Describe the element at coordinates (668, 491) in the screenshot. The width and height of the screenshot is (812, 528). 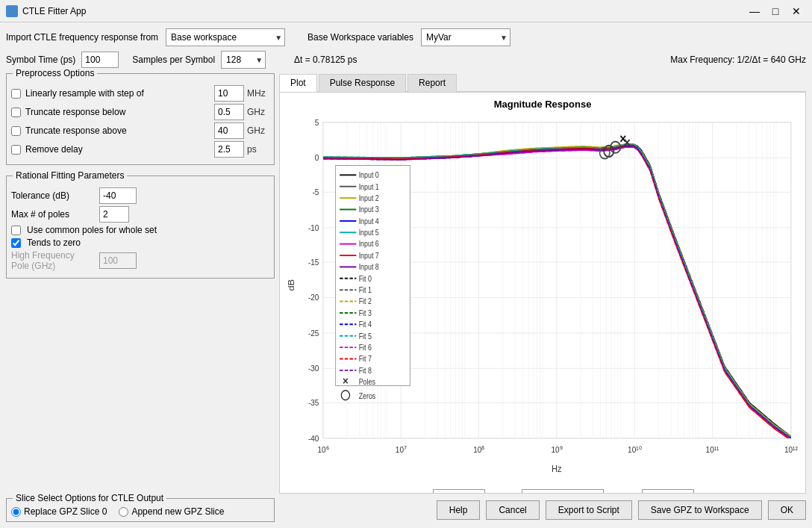
I see `config-dropdown: AllSelected` at that location.